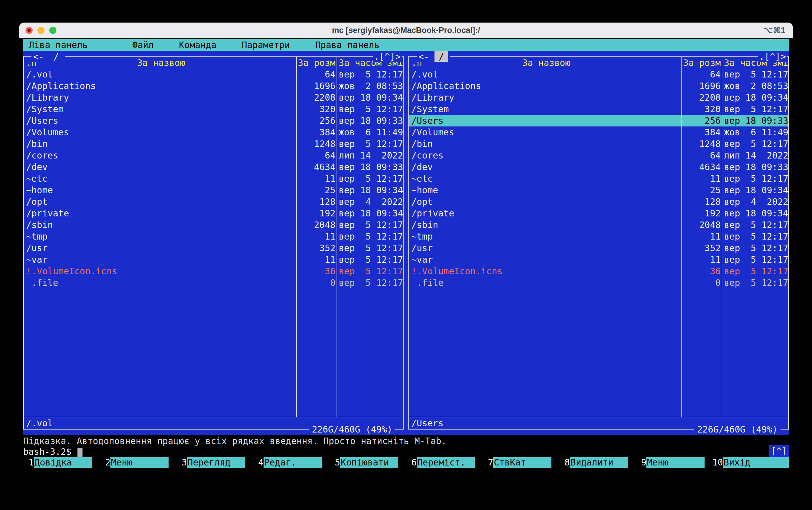 This screenshot has width=812, height=510. Describe the element at coordinates (335, 462) in the screenshot. I see `fkey-number: 5` at that location.